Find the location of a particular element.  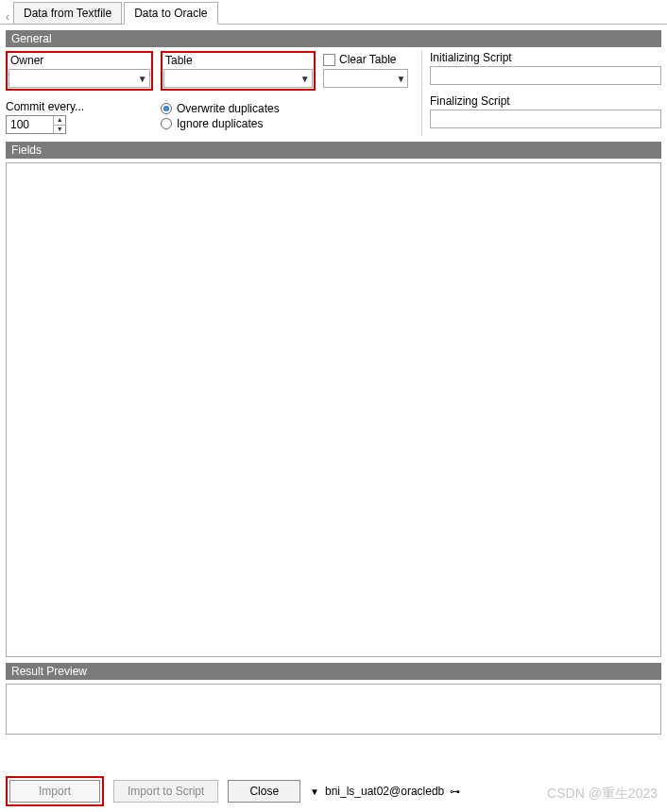

overwrite-duplicates-radio: Overwrite duplicates is located at coordinates (238, 109).